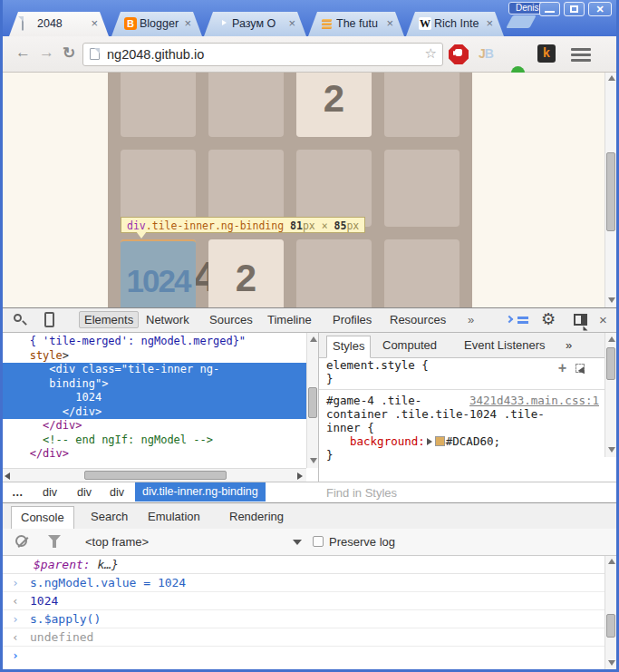 The height and width of the screenshot is (672, 619). I want to click on tab-event-listeners: Event Listeners, so click(505, 345).